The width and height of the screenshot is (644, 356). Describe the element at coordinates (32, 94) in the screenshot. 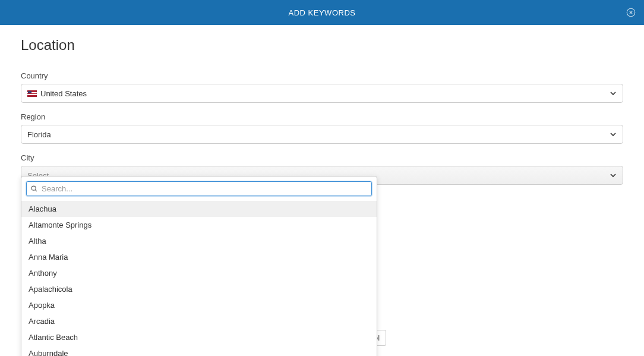

I see `us-flag-icon` at that location.